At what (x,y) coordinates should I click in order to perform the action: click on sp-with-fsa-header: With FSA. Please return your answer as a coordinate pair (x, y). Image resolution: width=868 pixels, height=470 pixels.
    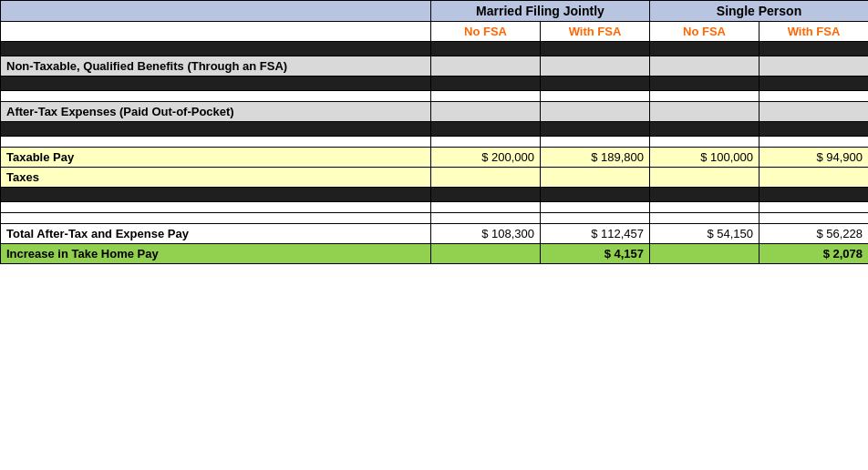
    Looking at the image, I should click on (813, 32).